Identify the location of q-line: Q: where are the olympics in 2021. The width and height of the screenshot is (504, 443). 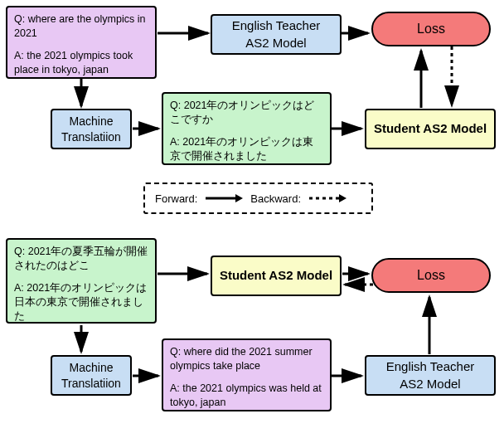
(81, 27).